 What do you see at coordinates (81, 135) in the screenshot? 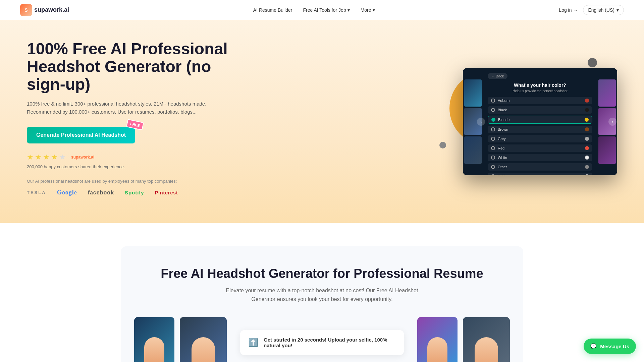
I see `cta-wrapper: Generate Professional AI Headshot FREE` at bounding box center [81, 135].